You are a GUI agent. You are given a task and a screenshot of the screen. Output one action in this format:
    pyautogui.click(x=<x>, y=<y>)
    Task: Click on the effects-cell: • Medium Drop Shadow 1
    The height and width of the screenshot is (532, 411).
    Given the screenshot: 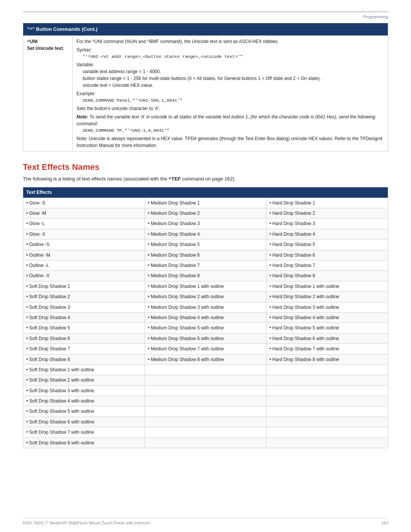 What is the action you would take?
    pyautogui.click(x=206, y=203)
    